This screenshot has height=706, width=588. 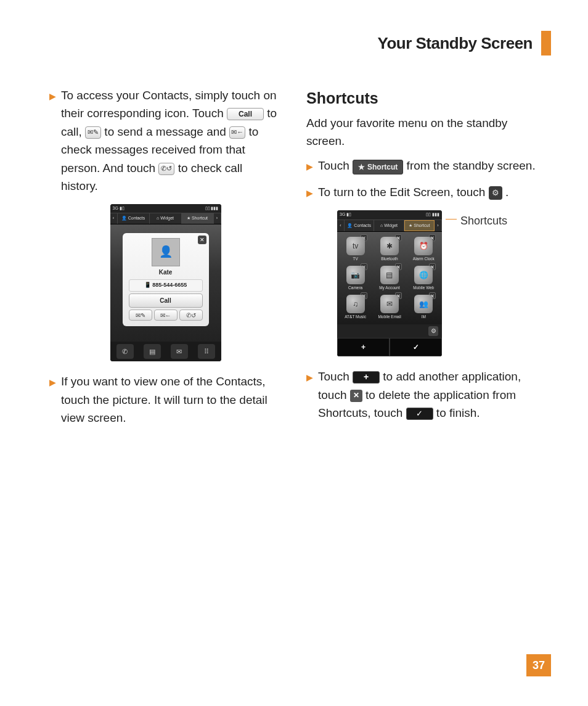 I want to click on page-title: Your Standby Screen, so click(x=455, y=43).